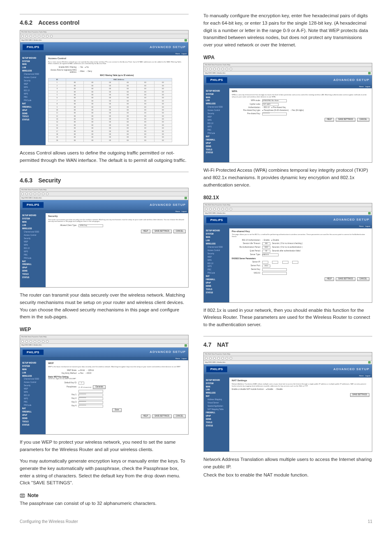  Describe the element at coordinates (266, 247) in the screenshot. I see `reauth-input: 3600` at that location.